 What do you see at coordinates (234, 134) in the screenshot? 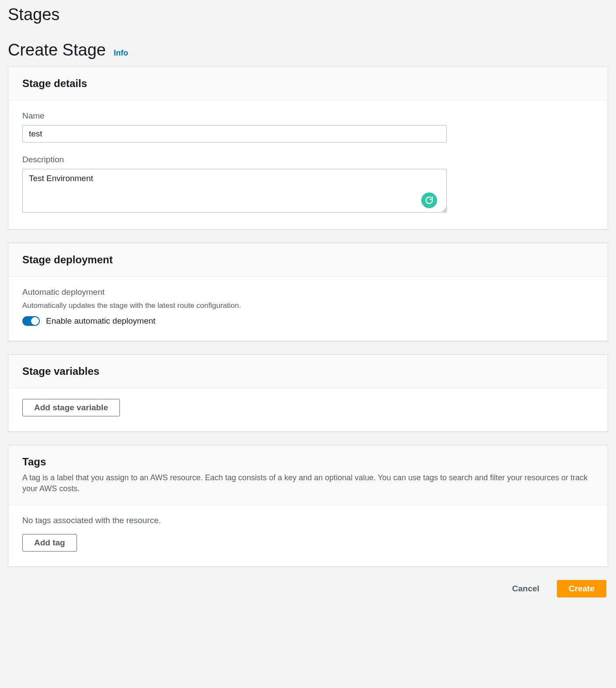
I see `name-input` at bounding box center [234, 134].